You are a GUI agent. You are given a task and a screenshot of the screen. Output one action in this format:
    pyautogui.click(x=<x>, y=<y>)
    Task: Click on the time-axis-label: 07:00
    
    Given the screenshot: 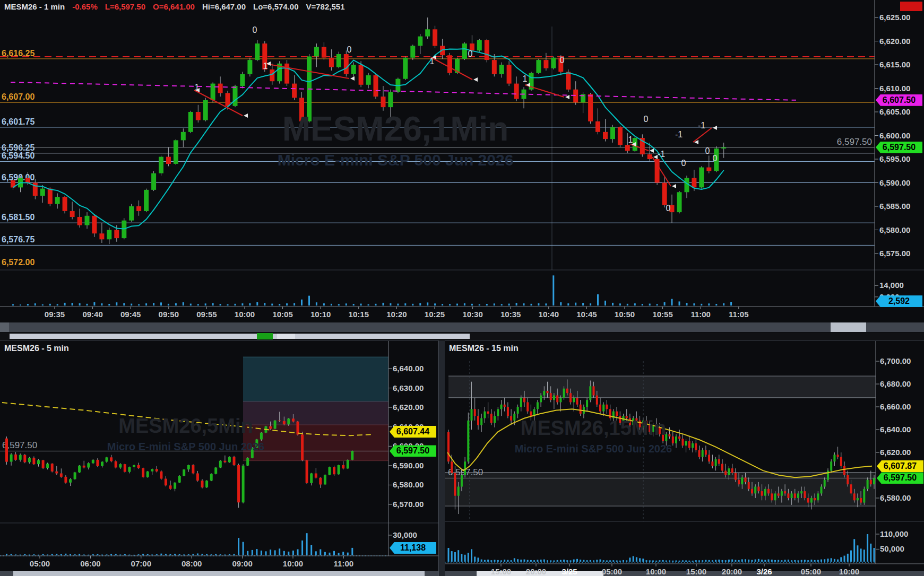 What is the action you would take?
    pyautogui.click(x=141, y=563)
    